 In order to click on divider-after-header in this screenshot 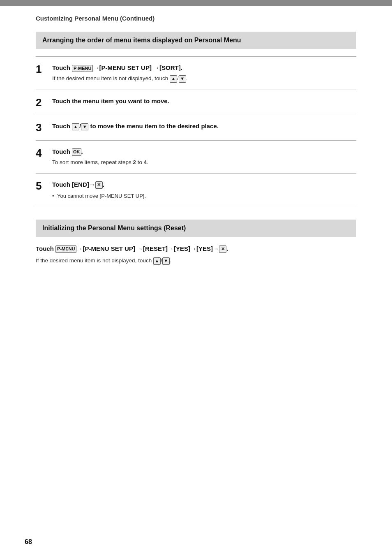, I will do `click(196, 57)`.